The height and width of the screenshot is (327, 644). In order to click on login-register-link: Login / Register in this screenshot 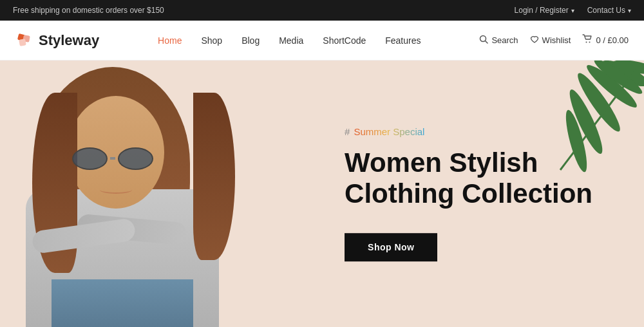, I will do `click(545, 10)`.